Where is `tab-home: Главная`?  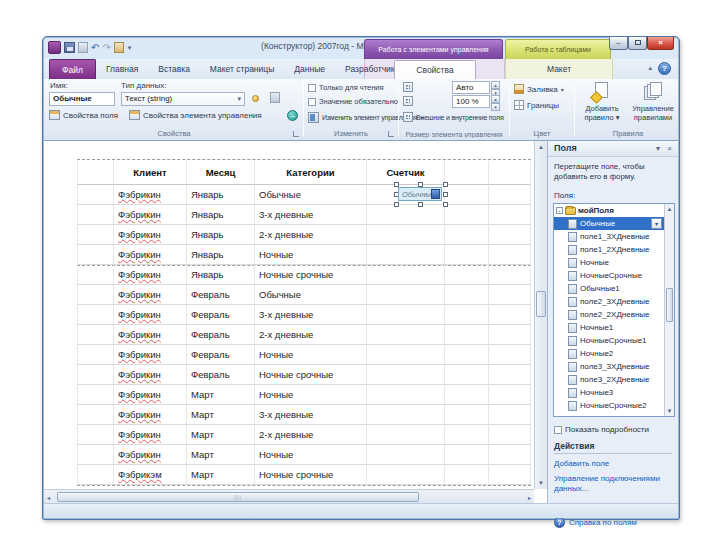
tab-home: Главная is located at coordinates (122, 69).